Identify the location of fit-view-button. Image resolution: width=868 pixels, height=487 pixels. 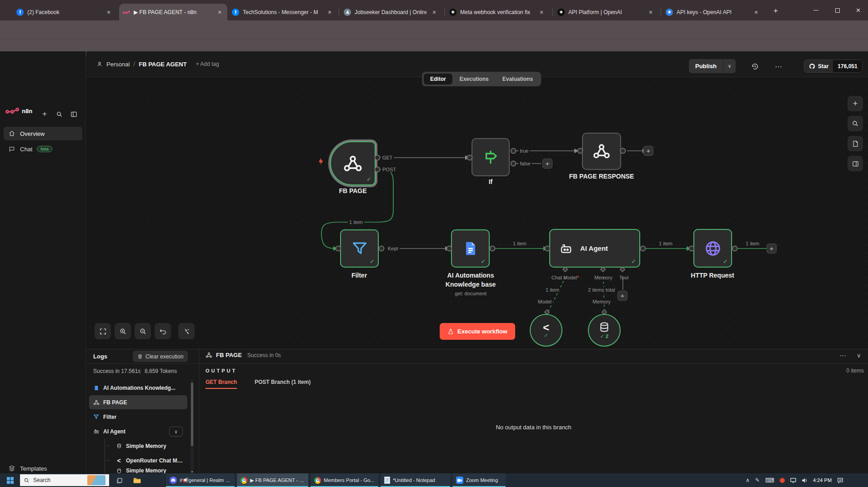
(103, 331).